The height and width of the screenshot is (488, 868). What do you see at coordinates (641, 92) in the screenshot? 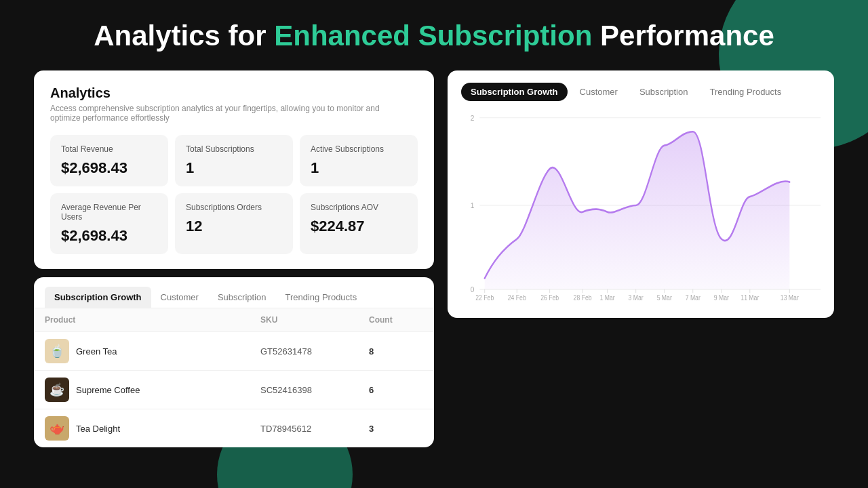
I see `chart-tabs: Subscription Growth Customer Subscriptio…` at bounding box center [641, 92].